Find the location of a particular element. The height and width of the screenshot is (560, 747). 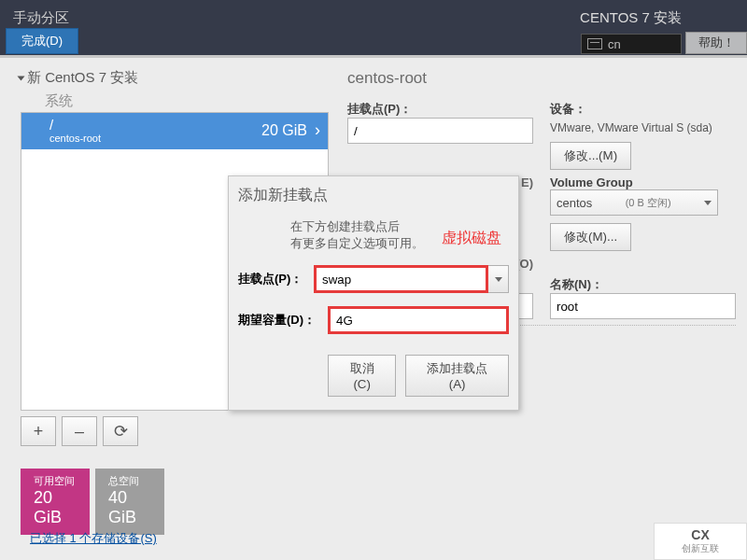

mount-label: 挂载点(P)： is located at coordinates (441, 109).